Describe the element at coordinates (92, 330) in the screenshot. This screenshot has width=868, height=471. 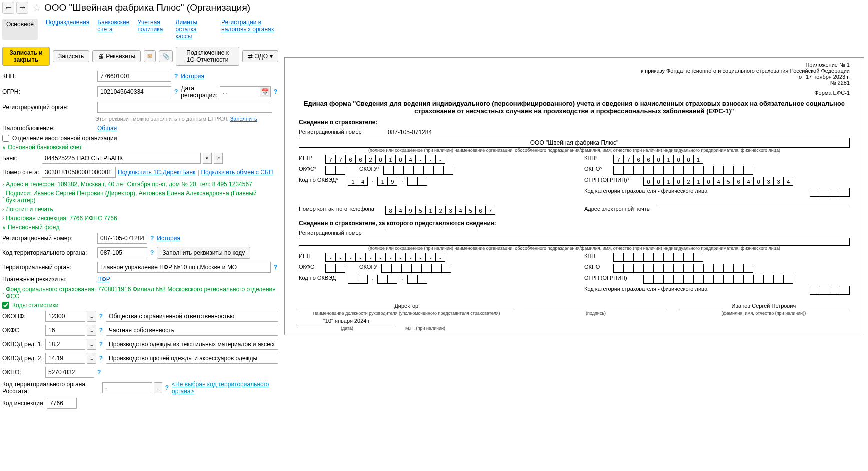
I see `okfs-select: ...` at that location.